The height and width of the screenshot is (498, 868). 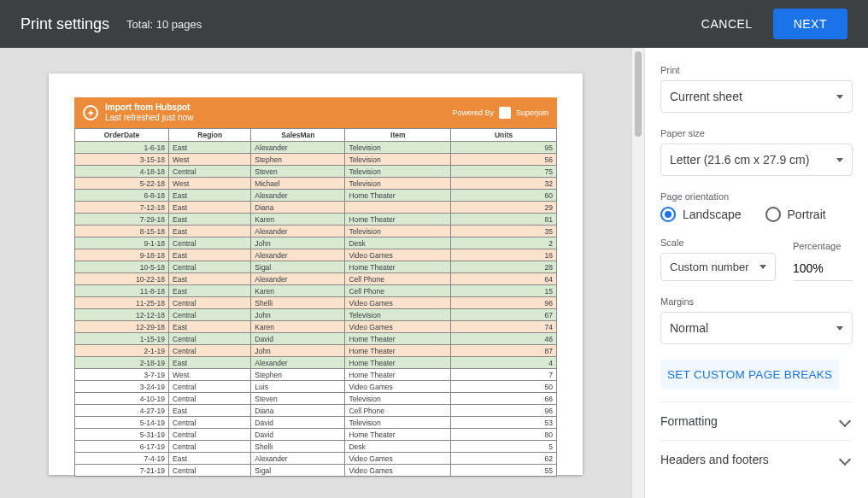 What do you see at coordinates (122, 351) in the screenshot?
I see `table-cell: 2-1-19` at bounding box center [122, 351].